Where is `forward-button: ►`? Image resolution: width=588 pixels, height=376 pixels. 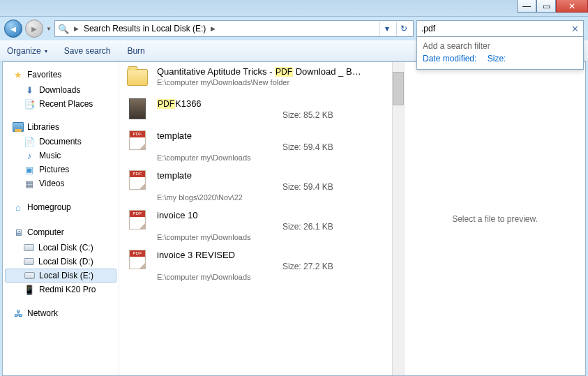 forward-button: ► is located at coordinates (34, 29).